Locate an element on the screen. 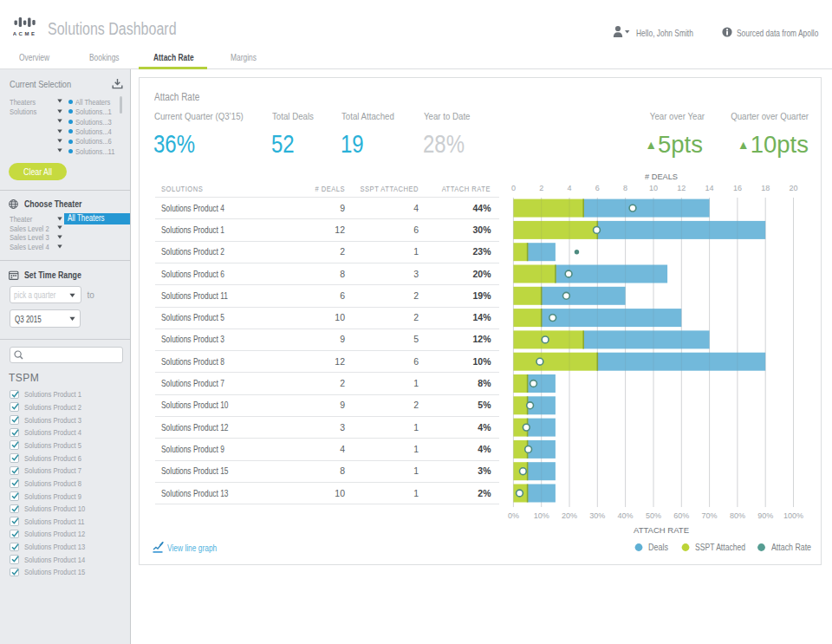 The width and height of the screenshot is (832, 644). svg-text: 70% is located at coordinates (710, 516).